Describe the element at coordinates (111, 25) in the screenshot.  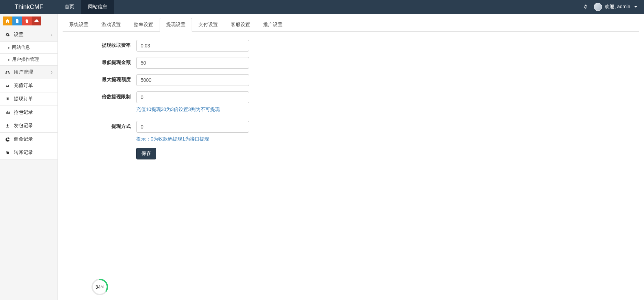
I see `tab-game: 游戏设置` at that location.